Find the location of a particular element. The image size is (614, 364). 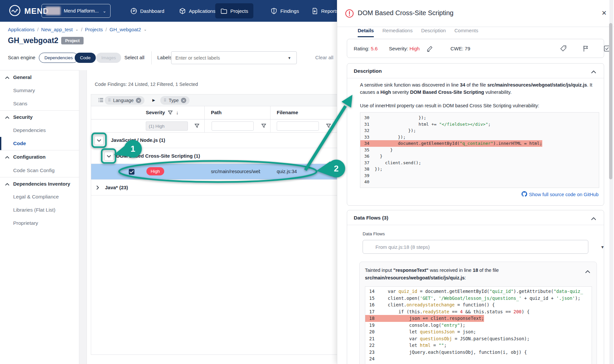

breadcrumb-applications: Applications is located at coordinates (21, 30).